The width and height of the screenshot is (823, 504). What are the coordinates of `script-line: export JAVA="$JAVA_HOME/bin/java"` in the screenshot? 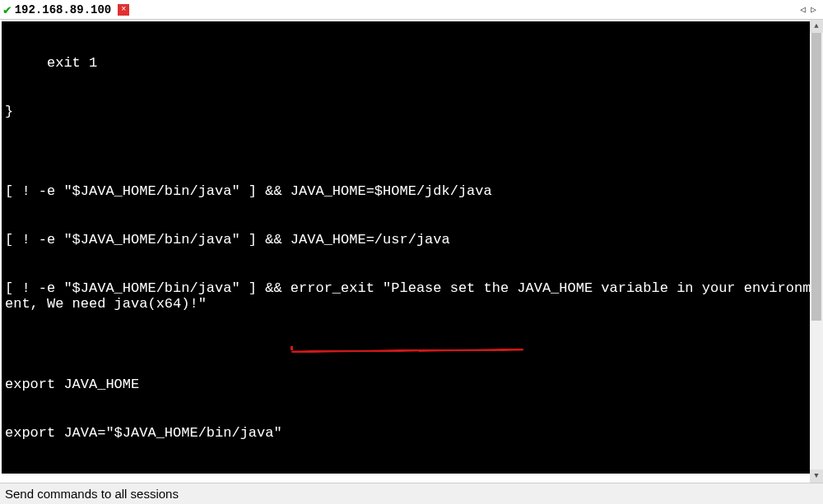 It's located at (412, 433).